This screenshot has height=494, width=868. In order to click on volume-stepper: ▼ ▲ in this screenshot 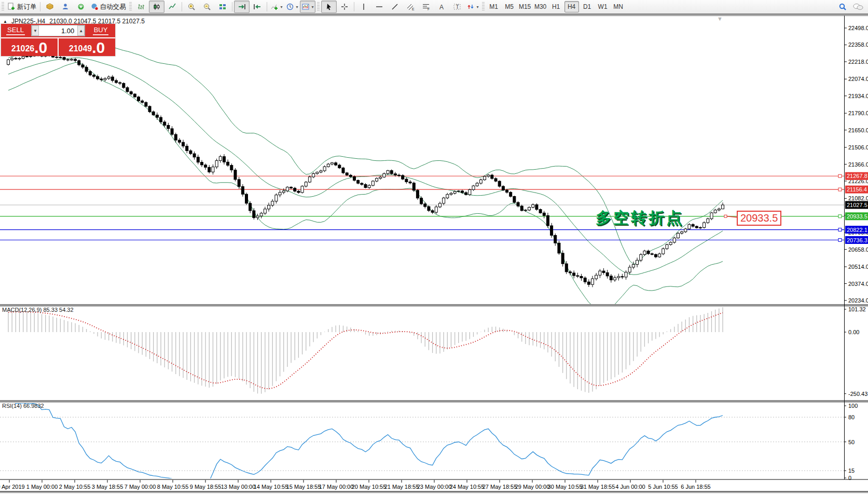, I will do `click(58, 31)`.